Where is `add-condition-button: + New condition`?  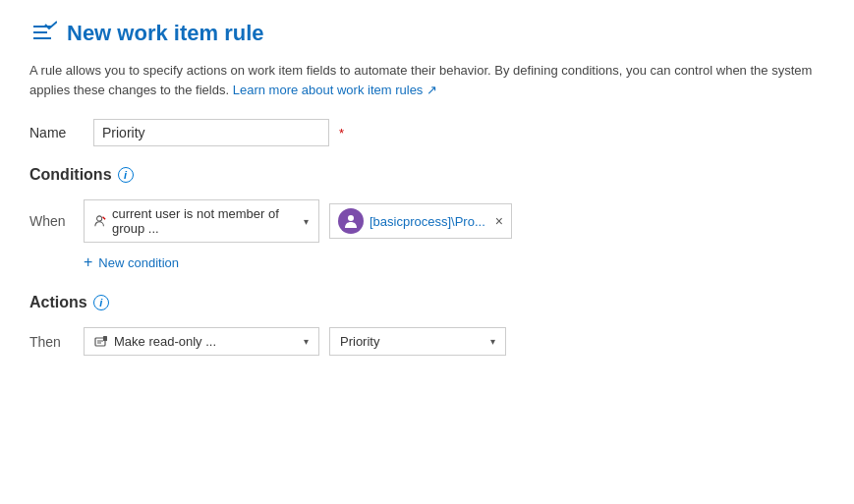
add-condition-button: + New condition is located at coordinates (454, 262).